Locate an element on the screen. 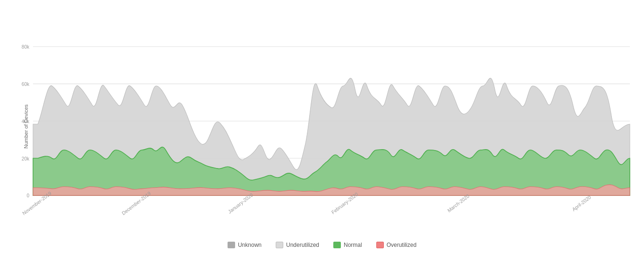  legend-swatch-normal is located at coordinates (337, 245).